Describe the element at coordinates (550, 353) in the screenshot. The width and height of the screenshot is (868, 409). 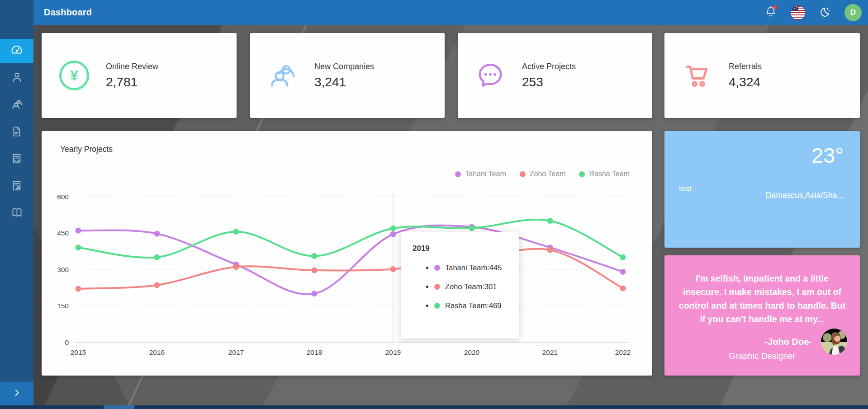
I see `x-tick: 2021` at that location.